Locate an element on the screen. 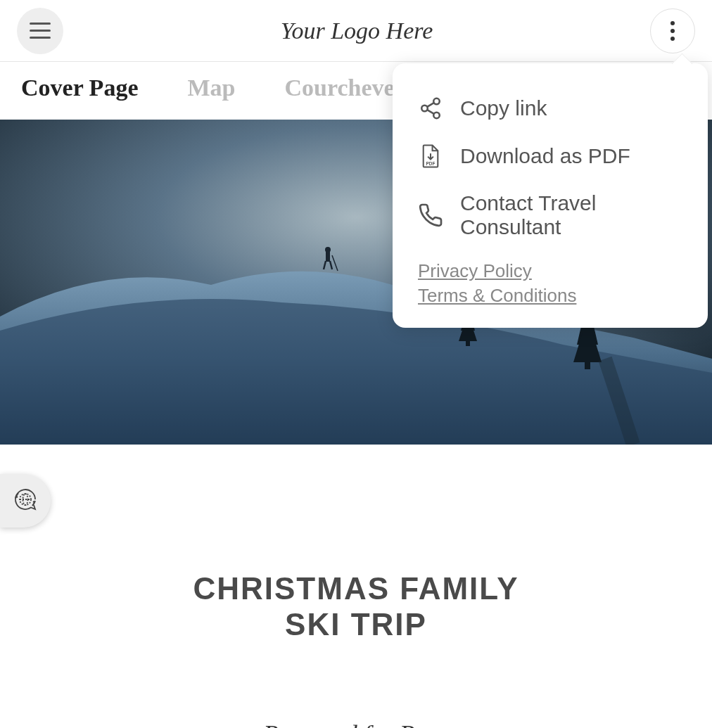 This screenshot has width=712, height=728. share-icon is located at coordinates (431, 108).